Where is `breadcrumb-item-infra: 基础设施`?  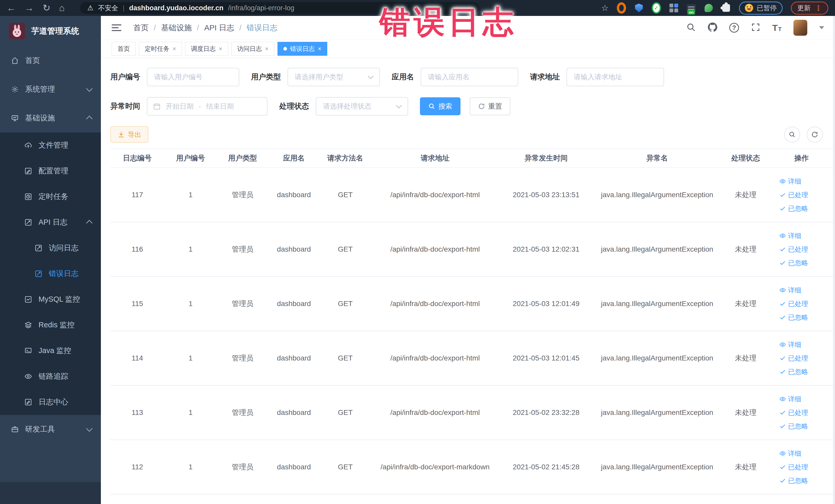
breadcrumb-item-infra: 基础设施 is located at coordinates (176, 28).